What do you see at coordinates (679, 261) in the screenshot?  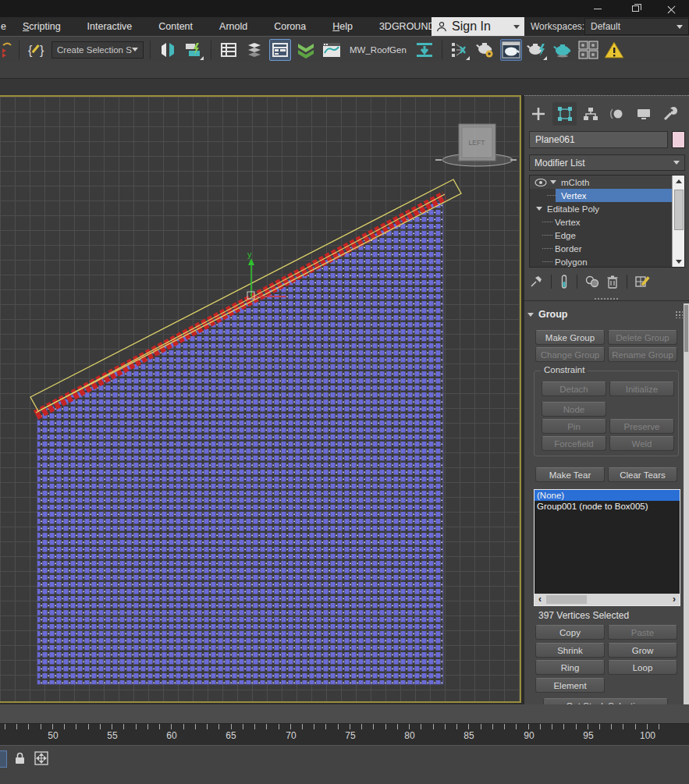 I see `scroll-down-icon` at bounding box center [679, 261].